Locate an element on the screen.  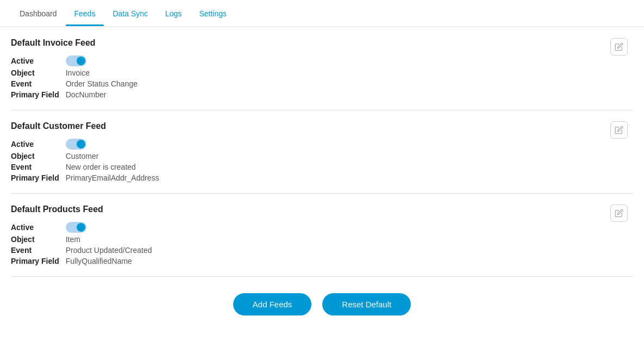
feed-customer-title: Default Customer Feed is located at coordinates (322, 126).